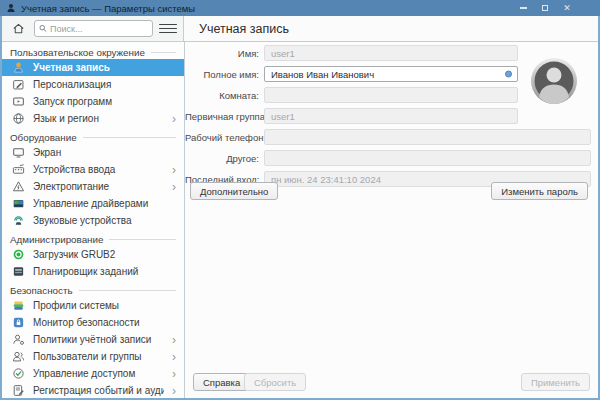 The height and width of the screenshot is (400, 600). I want to click on other-label: Другое:, so click(224, 158).